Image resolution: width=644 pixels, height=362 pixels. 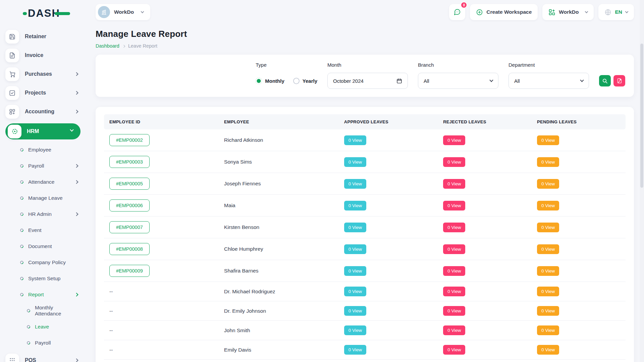 What do you see at coordinates (305, 81) in the screenshot?
I see `radio-yearly: Yearly` at bounding box center [305, 81].